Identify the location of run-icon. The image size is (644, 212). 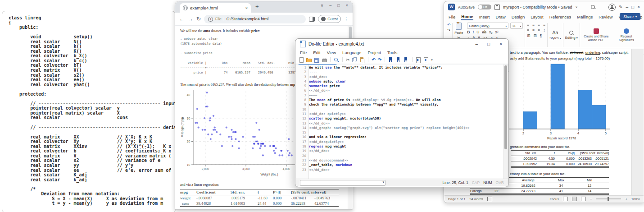
(426, 60).